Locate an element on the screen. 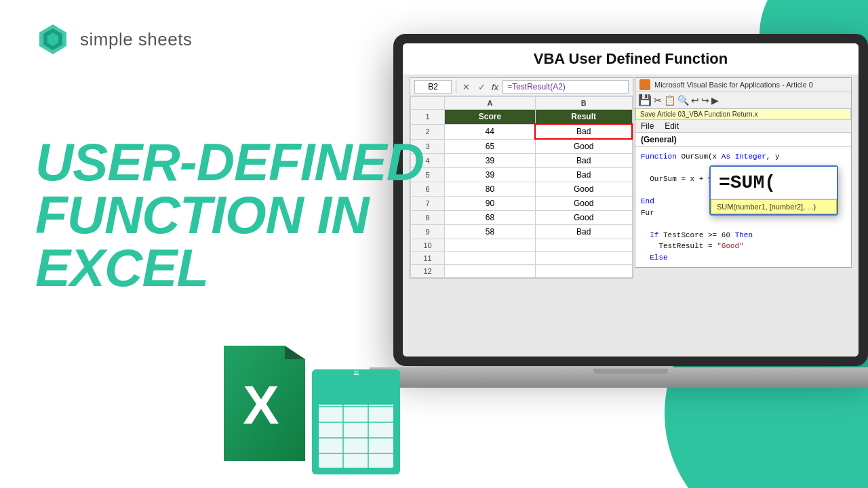 The image size is (868, 488). vba-icon-redo: ↪ is located at coordinates (705, 100).